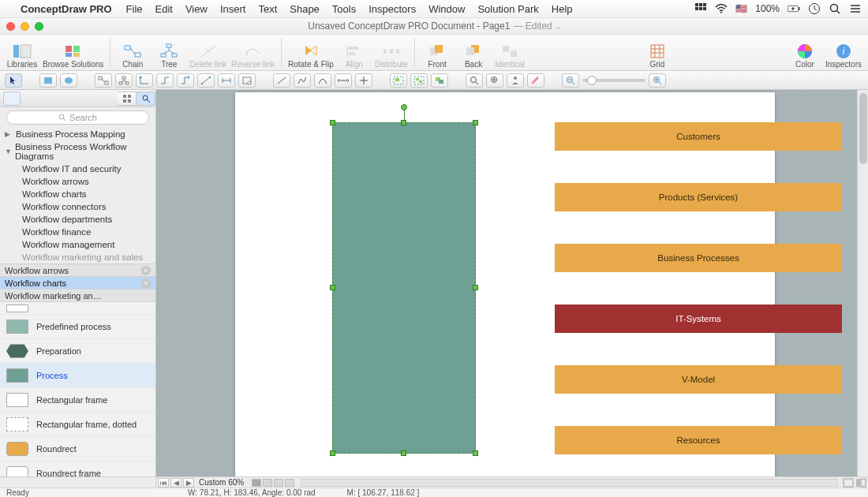  Describe the element at coordinates (698, 319) in the screenshot. I see `block-itsystems: IT-Systems` at that location.